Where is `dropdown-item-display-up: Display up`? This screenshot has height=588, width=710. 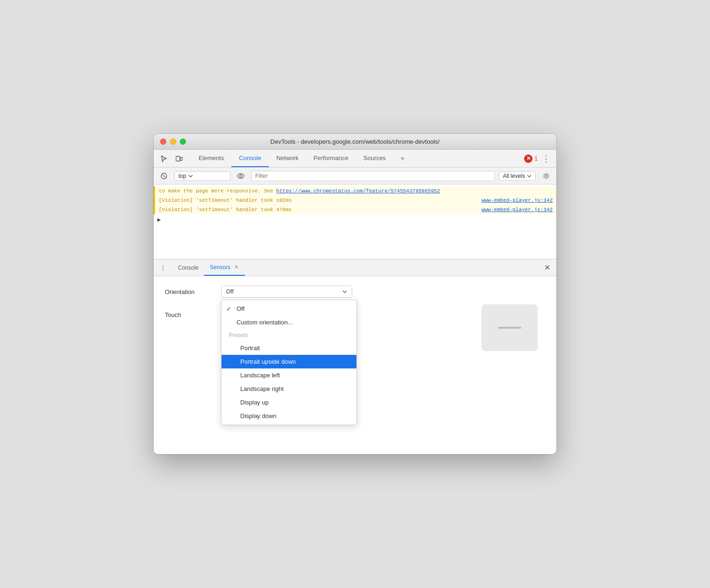 dropdown-item-display-up: Display up is located at coordinates (289, 403).